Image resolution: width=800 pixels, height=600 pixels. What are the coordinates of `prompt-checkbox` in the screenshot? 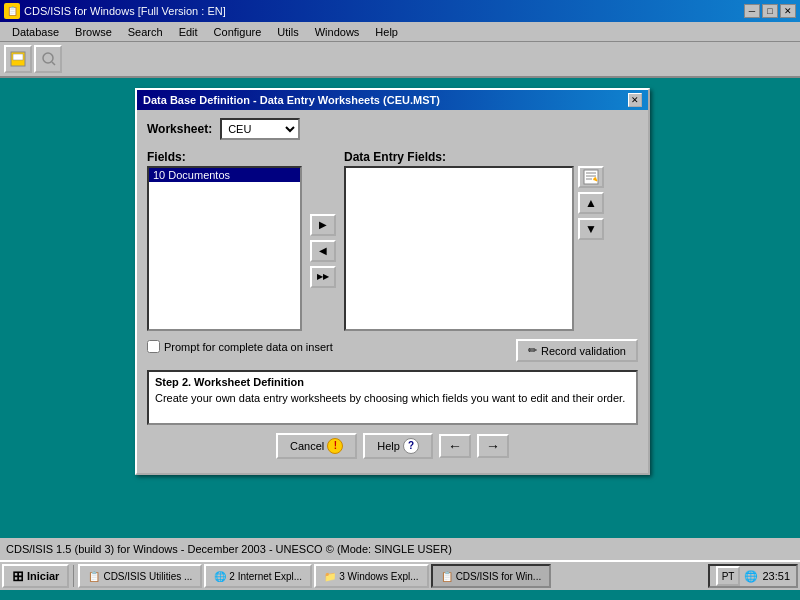 It's located at (154, 346).